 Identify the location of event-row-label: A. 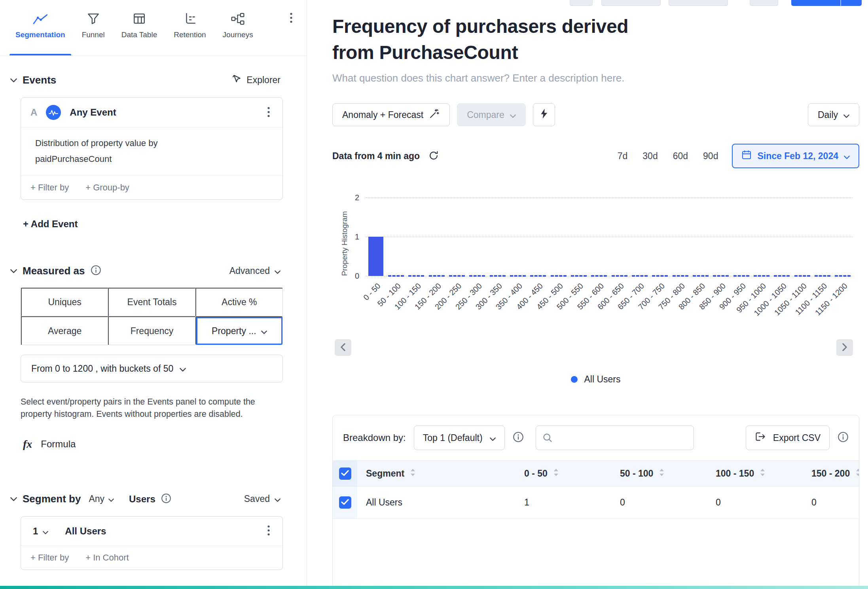
(34, 112).